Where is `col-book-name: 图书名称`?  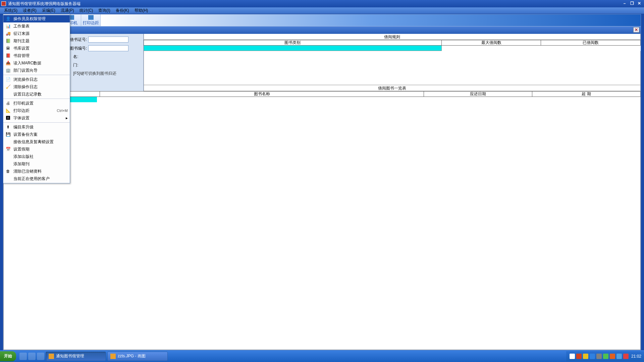
col-book-name: 图书名称 is located at coordinates (262, 94).